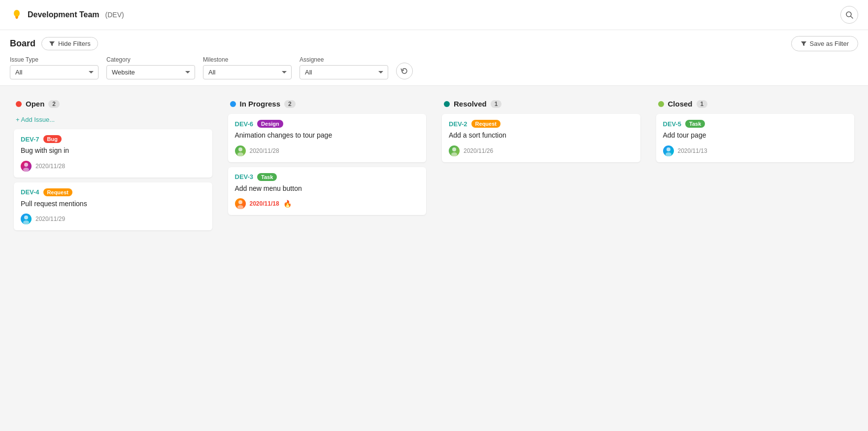 This screenshot has height=431, width=868. What do you see at coordinates (849, 15) in the screenshot?
I see `search-icon` at bounding box center [849, 15].